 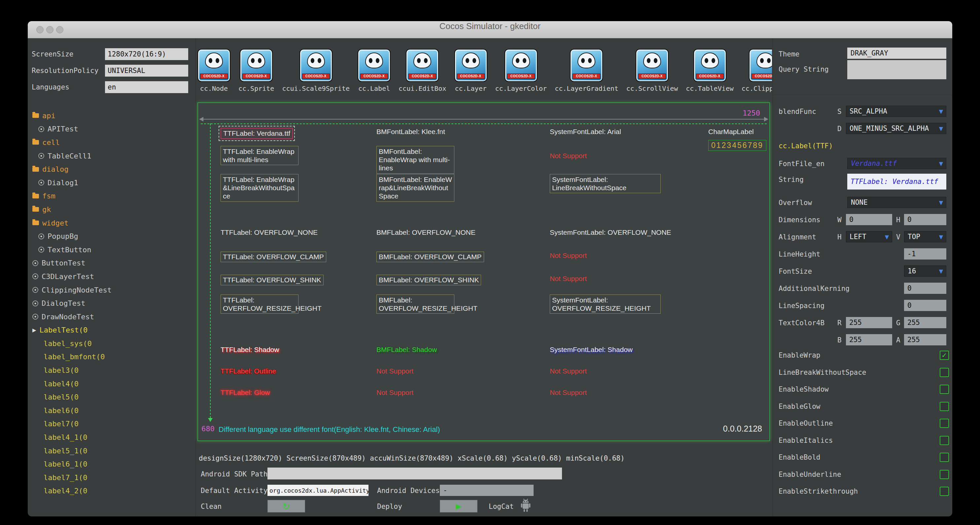 What do you see at coordinates (111, 277) in the screenshot?
I see `tree-item-c3dlayertest: C3DLayerTest` at bounding box center [111, 277].